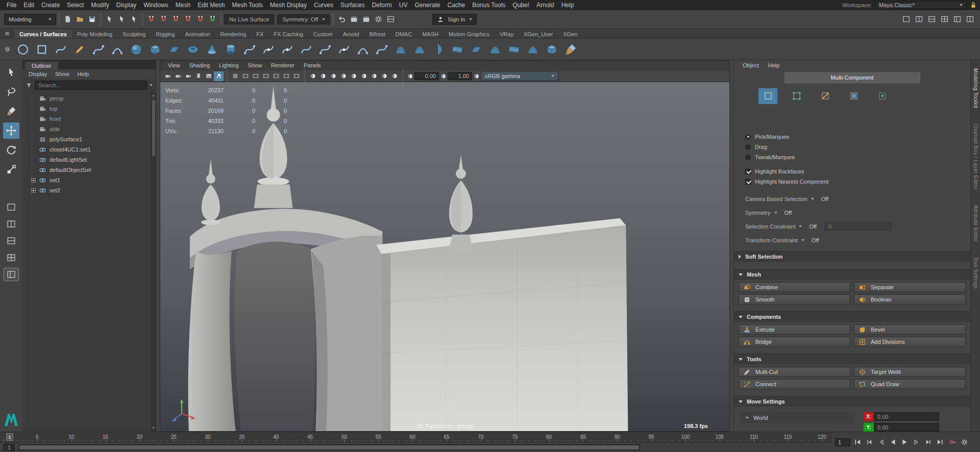 This screenshot has width=980, height=452. What do you see at coordinates (427, 5) in the screenshot?
I see `menu-generate: Generate` at bounding box center [427, 5].